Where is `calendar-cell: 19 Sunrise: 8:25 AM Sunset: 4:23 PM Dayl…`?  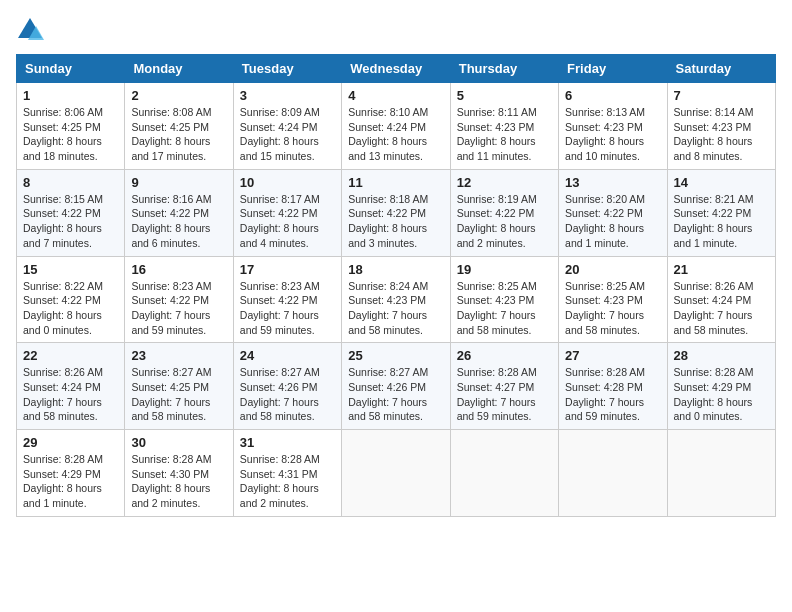 calendar-cell: 19 Sunrise: 8:25 AM Sunset: 4:23 PM Dayl… is located at coordinates (504, 300).